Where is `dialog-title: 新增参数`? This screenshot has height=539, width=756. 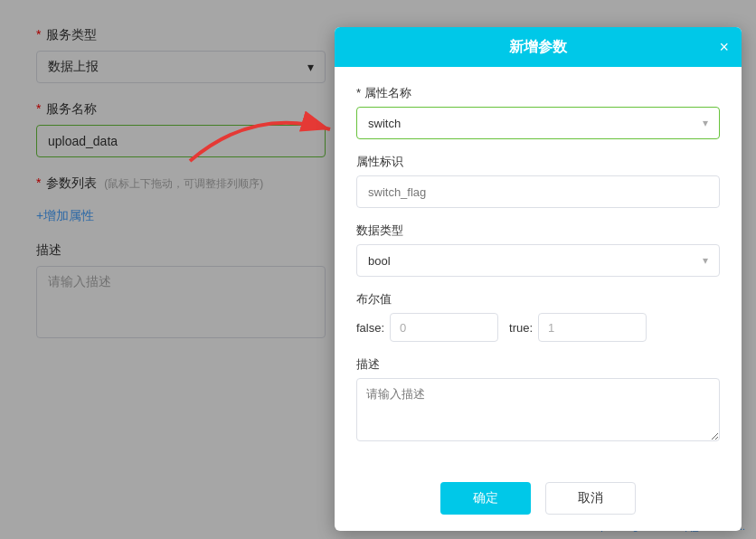
dialog-title: 新增参数 is located at coordinates (538, 47).